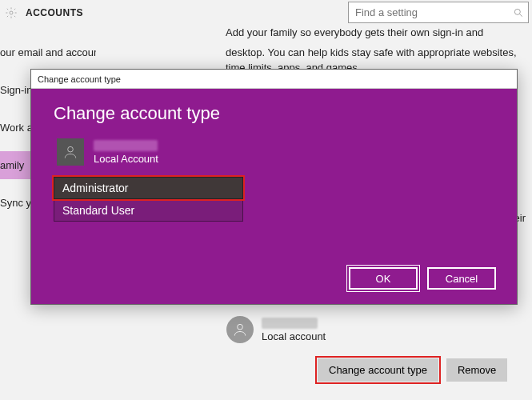  What do you see at coordinates (95, 188) in the screenshot?
I see `option-label: Administrator` at bounding box center [95, 188].